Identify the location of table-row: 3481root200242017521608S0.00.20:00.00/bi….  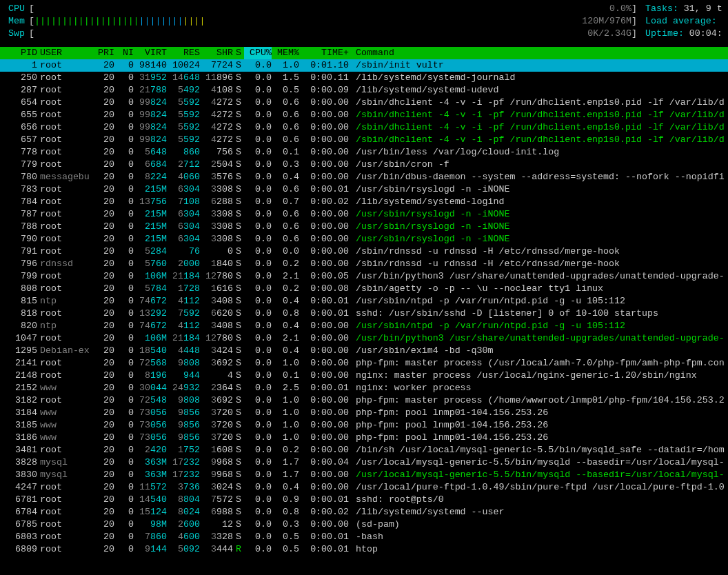
(364, 450).